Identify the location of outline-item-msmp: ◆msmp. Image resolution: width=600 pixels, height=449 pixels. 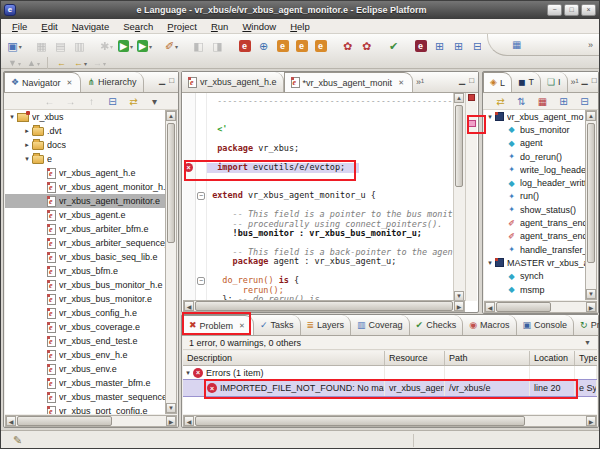
(535, 290).